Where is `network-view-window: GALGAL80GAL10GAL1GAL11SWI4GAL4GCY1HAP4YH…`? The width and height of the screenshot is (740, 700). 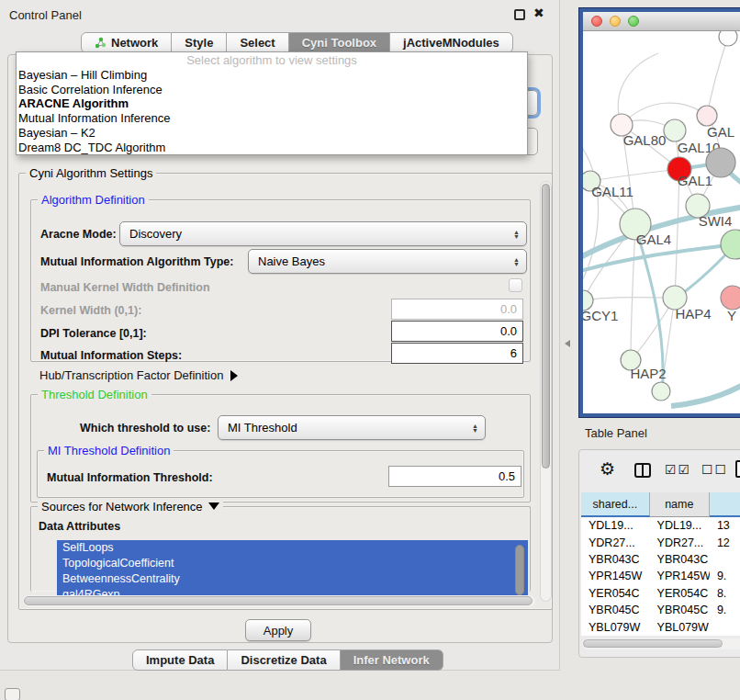 network-view-window: GALGAL80GAL10GAL1GAL11SWI4GAL4GCY1HAP4YH… is located at coordinates (659, 213).